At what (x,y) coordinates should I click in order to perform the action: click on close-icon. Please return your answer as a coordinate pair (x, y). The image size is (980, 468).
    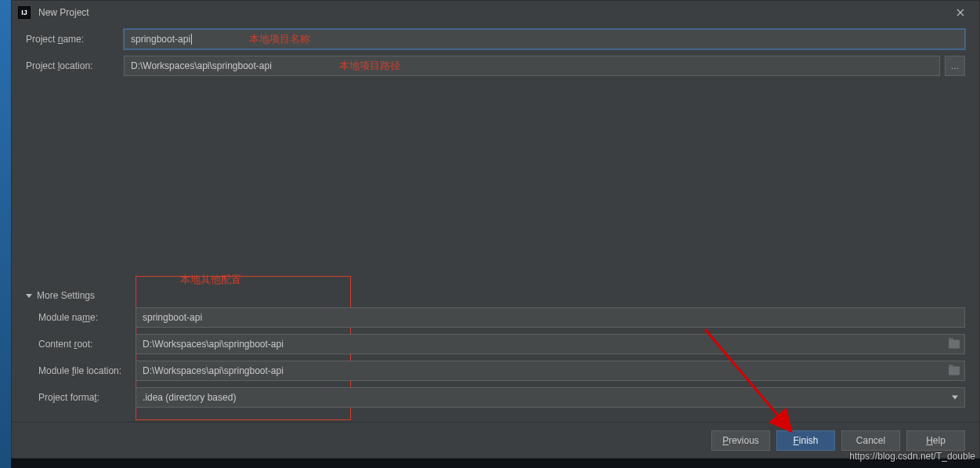
    Looking at the image, I should click on (960, 13).